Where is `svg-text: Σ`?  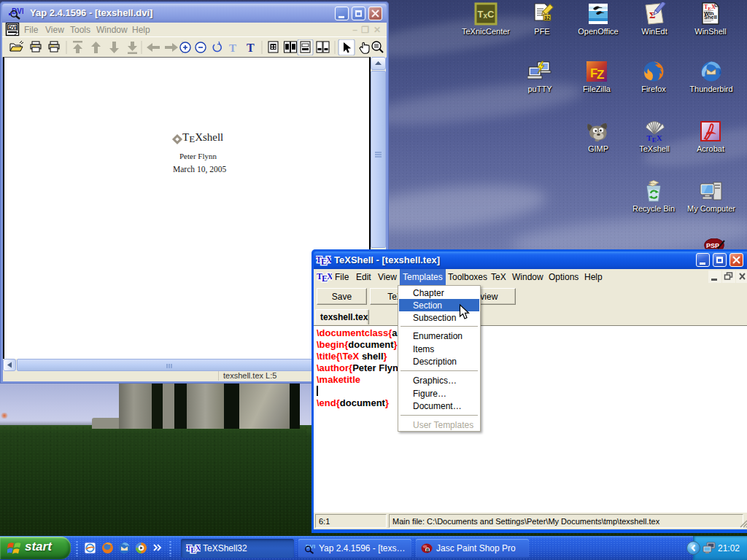
svg-text: Σ is located at coordinates (652, 15).